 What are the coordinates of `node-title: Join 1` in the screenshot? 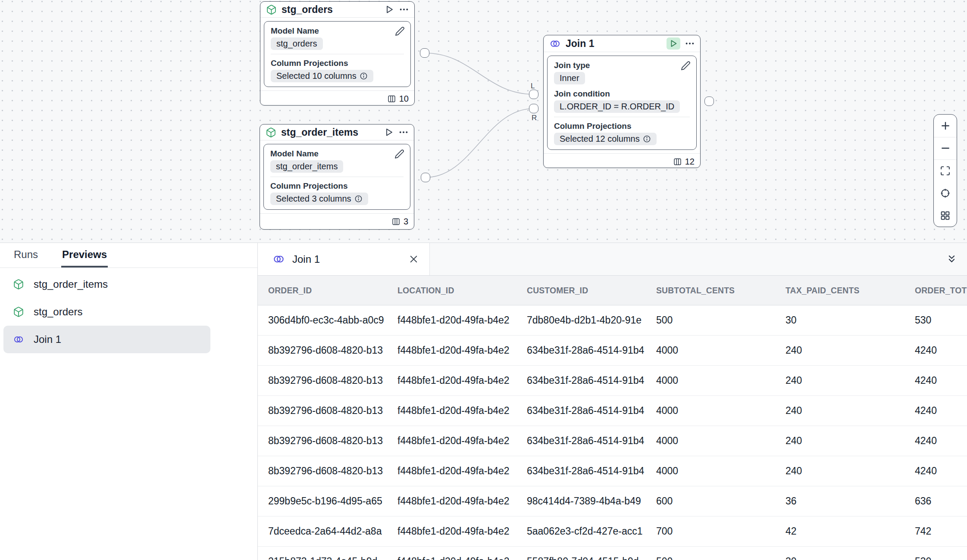 It's located at (614, 44).